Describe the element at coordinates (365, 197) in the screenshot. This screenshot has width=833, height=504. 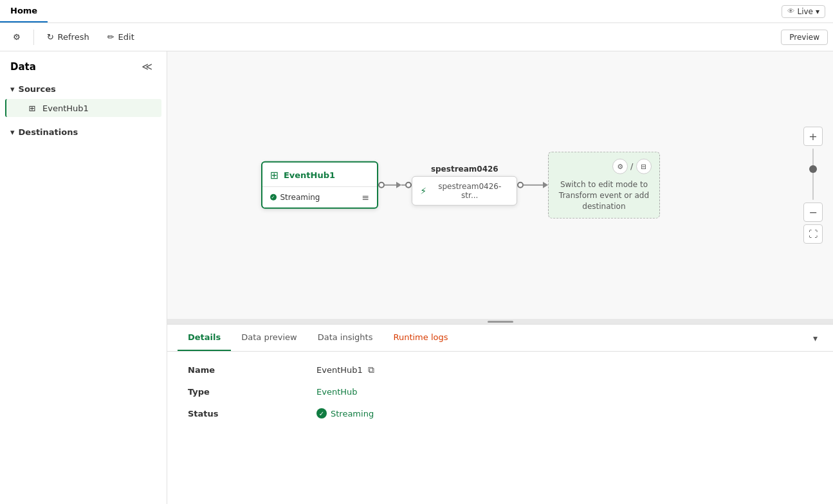
I see `node-menu-icon: ≡` at that location.